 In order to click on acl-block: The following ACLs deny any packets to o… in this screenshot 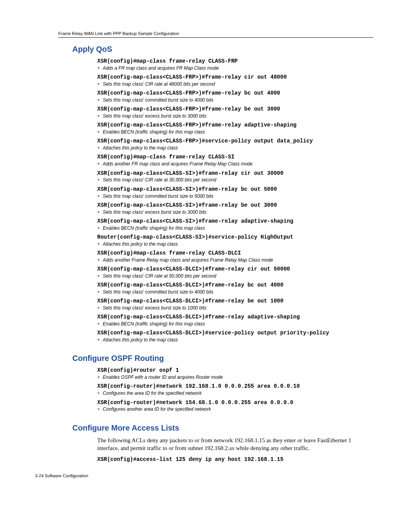, I will do `click(231, 450)`.